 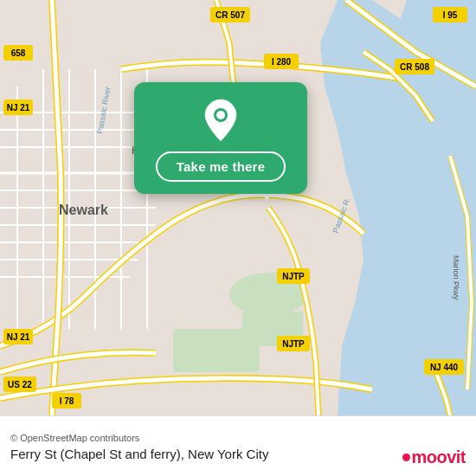 I want to click on location-title: Ferry St (Chapel St and ferry), New York…, so click(x=238, y=453).